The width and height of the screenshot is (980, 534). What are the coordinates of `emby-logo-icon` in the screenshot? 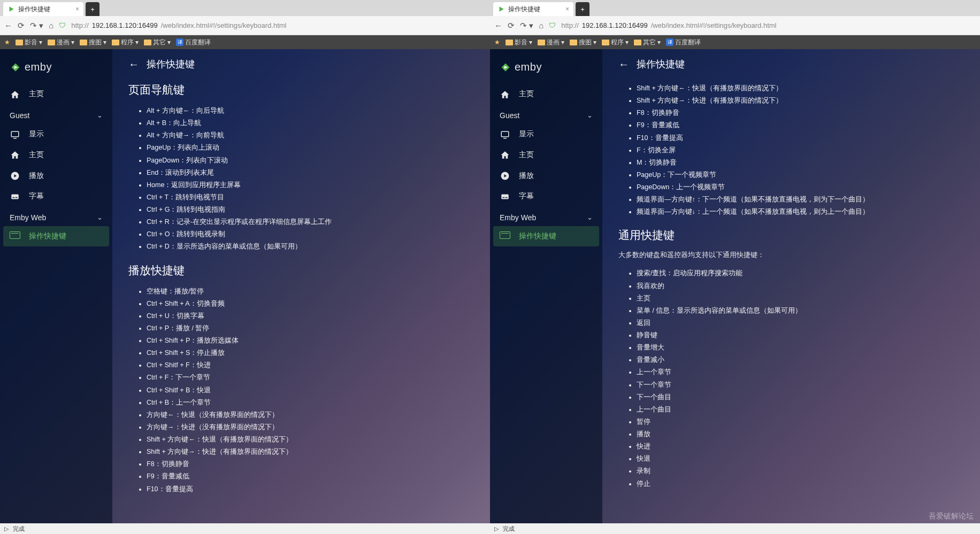 It's located at (506, 67).